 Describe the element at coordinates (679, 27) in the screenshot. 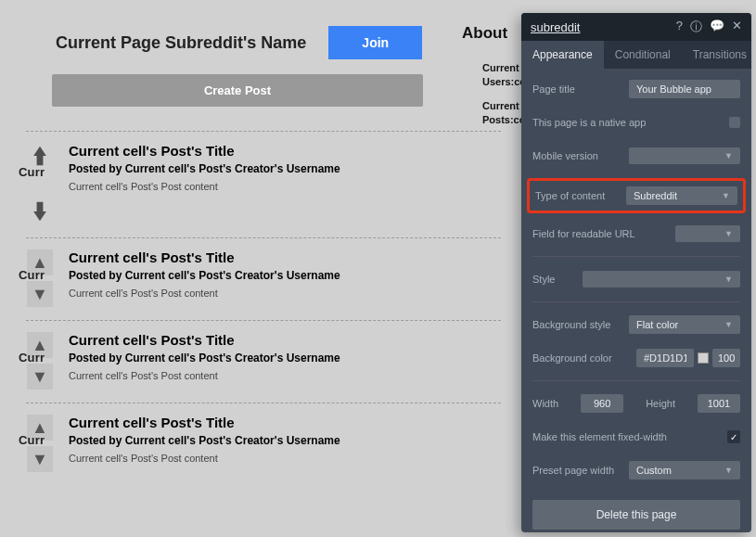

I see `help-icon: ?` at that location.